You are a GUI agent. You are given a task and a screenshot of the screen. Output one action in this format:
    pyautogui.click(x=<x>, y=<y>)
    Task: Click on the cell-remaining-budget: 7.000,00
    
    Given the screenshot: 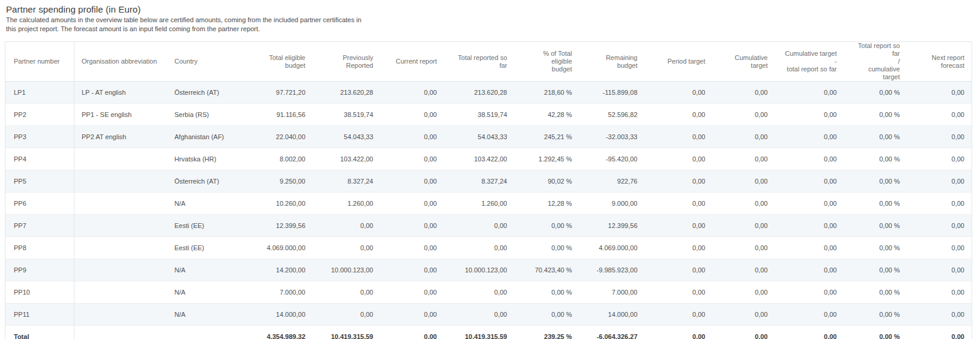 What is the action you would take?
    pyautogui.click(x=612, y=293)
    